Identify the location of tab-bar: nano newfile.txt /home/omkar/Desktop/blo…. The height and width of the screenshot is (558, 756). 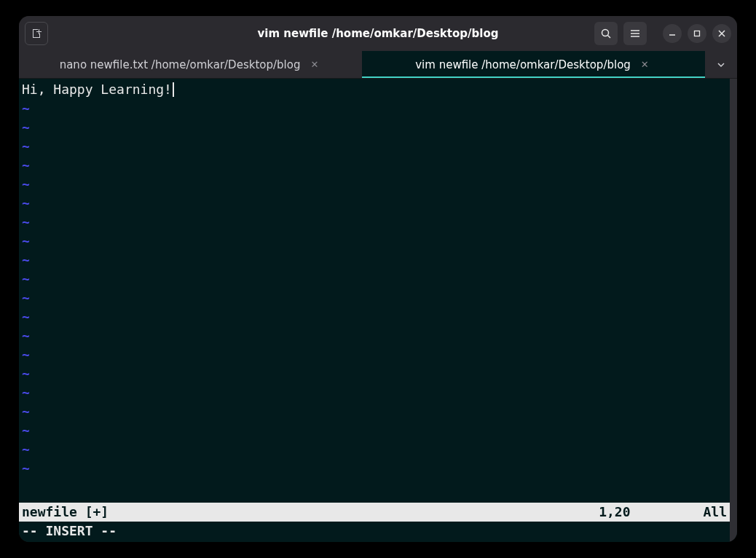
(378, 65).